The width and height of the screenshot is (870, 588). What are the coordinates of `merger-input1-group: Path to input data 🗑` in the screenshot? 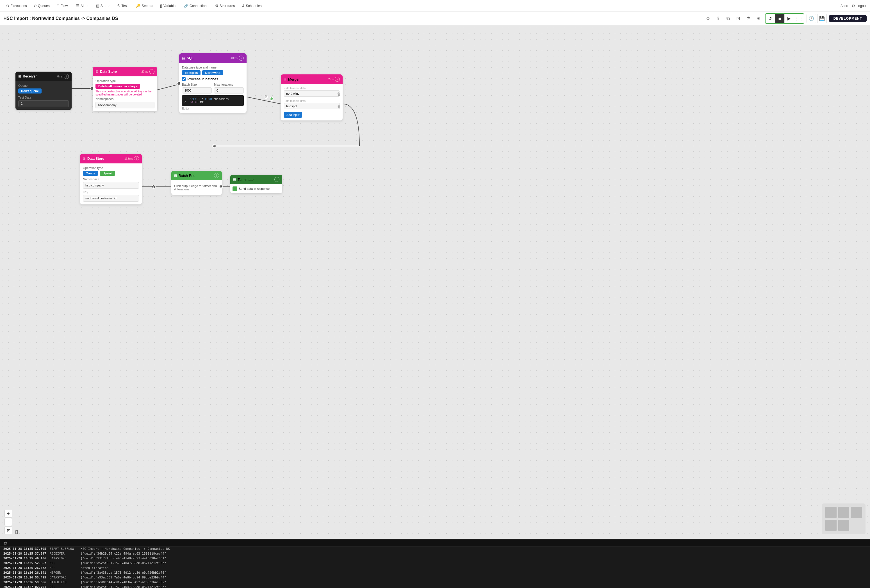 It's located at (312, 92).